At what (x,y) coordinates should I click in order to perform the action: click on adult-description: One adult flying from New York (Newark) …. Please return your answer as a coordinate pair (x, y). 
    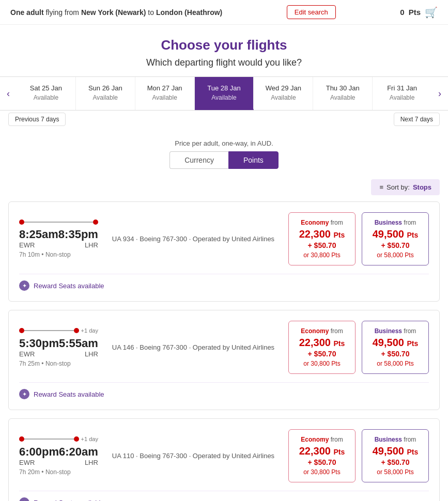
    Looking at the image, I should click on (116, 12).